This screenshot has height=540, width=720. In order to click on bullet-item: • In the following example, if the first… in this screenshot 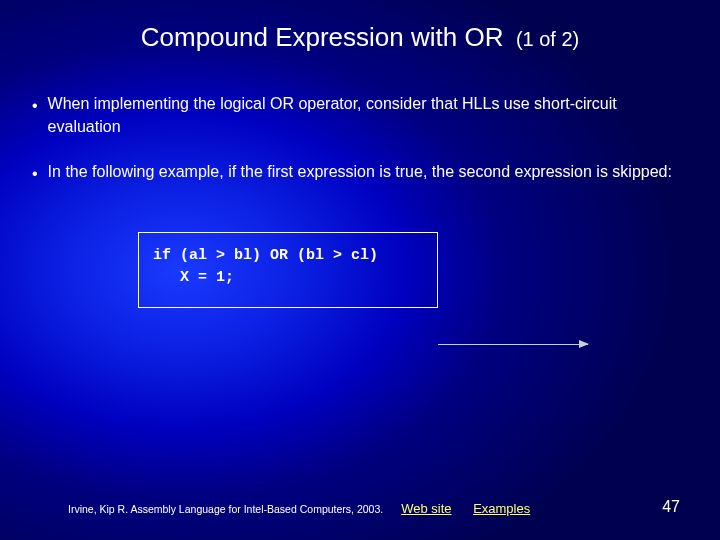, I will do `click(360, 172)`.